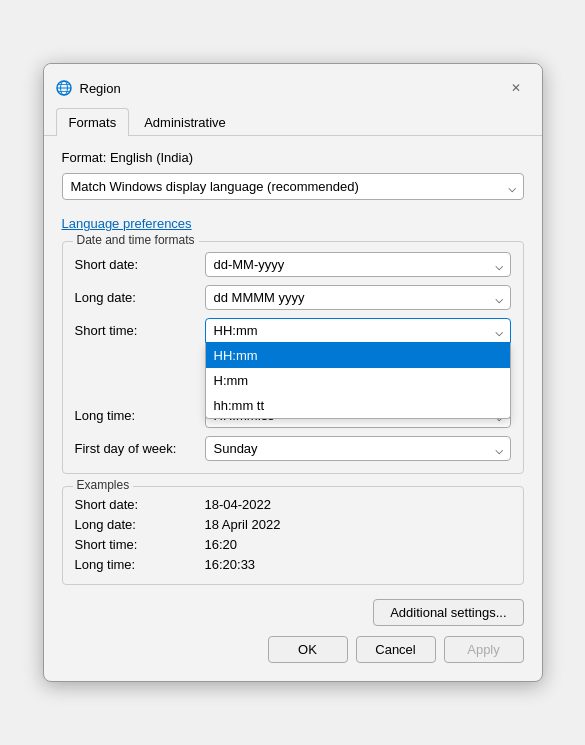 The image size is (585, 745). I want to click on long-date-label: Long date:, so click(140, 298).